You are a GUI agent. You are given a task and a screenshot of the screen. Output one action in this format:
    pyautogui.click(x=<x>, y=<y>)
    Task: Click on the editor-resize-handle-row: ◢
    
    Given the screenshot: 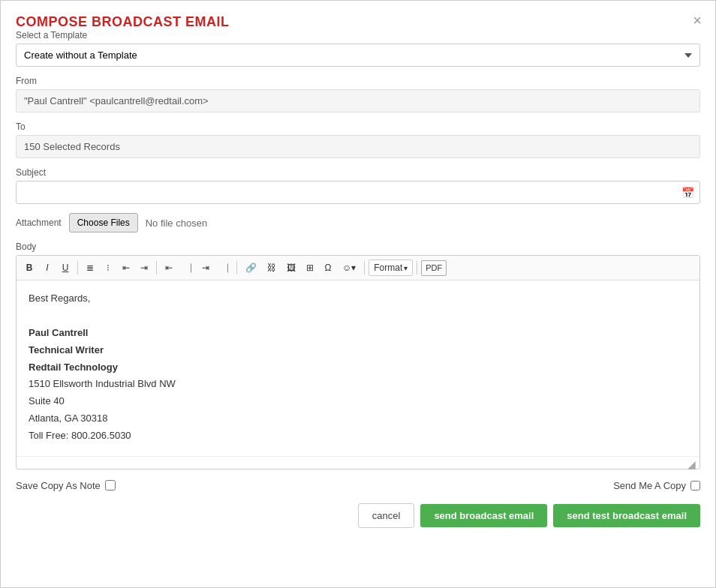 What is the action you would take?
    pyautogui.click(x=358, y=462)
    